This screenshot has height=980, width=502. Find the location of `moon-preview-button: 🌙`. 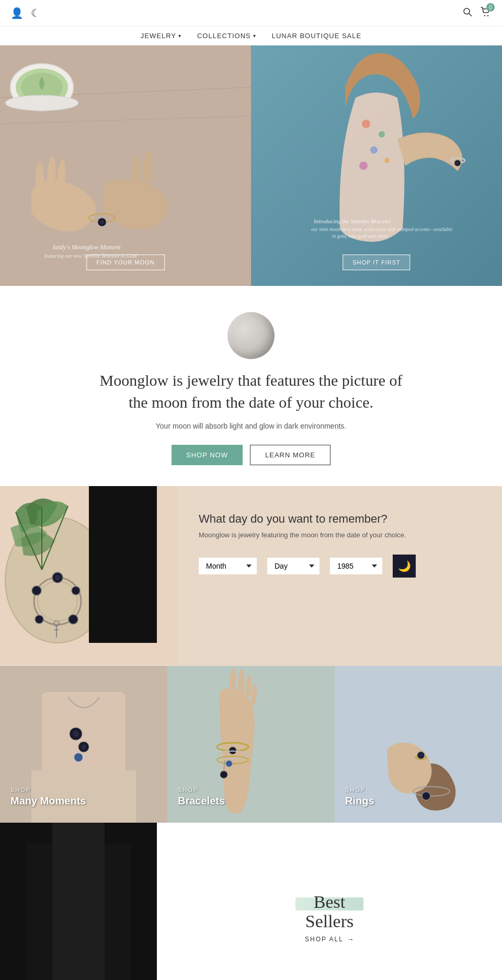

moon-preview-button: 🌙 is located at coordinates (404, 566).